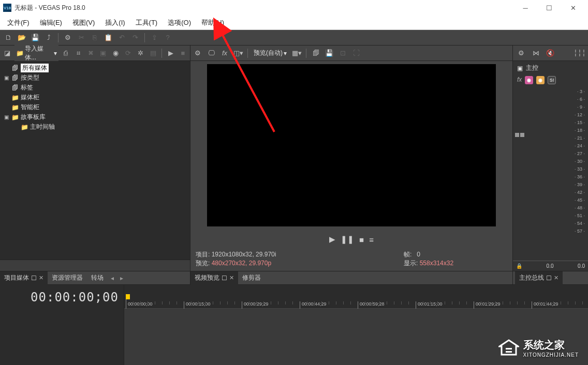  What do you see at coordinates (529, 80) in the screenshot?
I see `fx-chip-1: ◉` at bounding box center [529, 80].